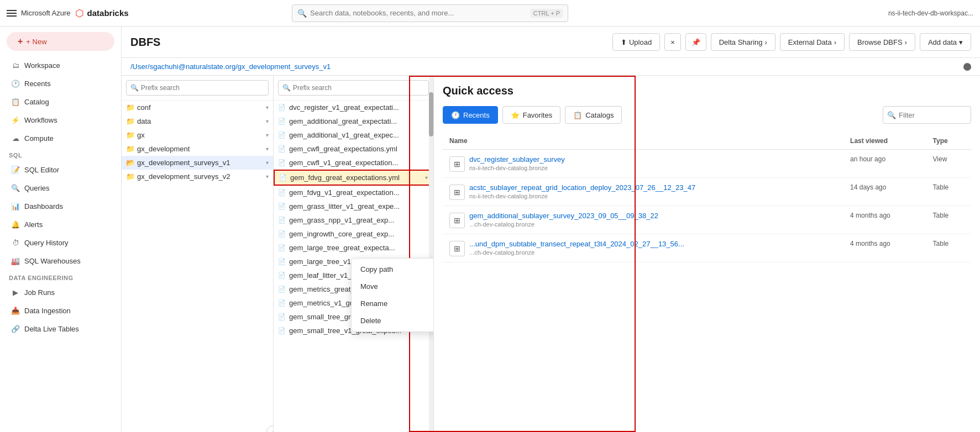  Describe the element at coordinates (577, 244) in the screenshot. I see `item-link: ...und_dpm_subtable_transect_repeat_t3t4…` at that location.